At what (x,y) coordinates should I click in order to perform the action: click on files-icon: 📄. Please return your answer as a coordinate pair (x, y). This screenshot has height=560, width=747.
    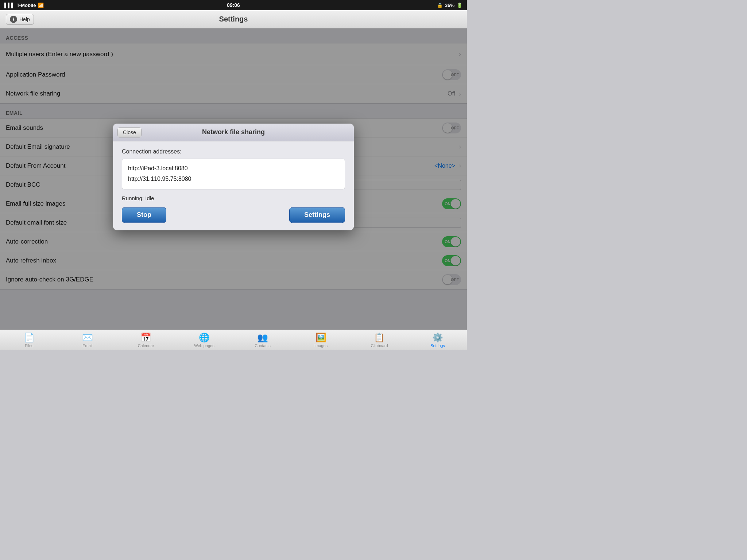
    Looking at the image, I should click on (29, 338).